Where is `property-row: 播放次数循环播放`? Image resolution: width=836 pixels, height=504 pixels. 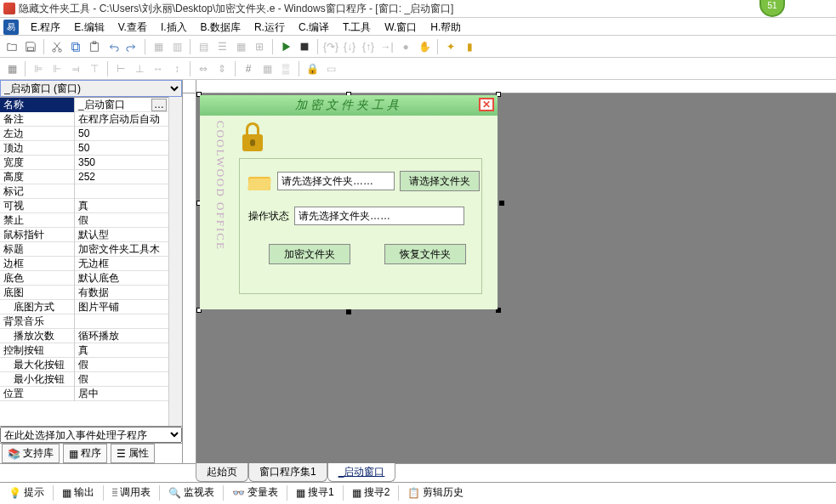
property-row: 播放次数循环播放 is located at coordinates (84, 337).